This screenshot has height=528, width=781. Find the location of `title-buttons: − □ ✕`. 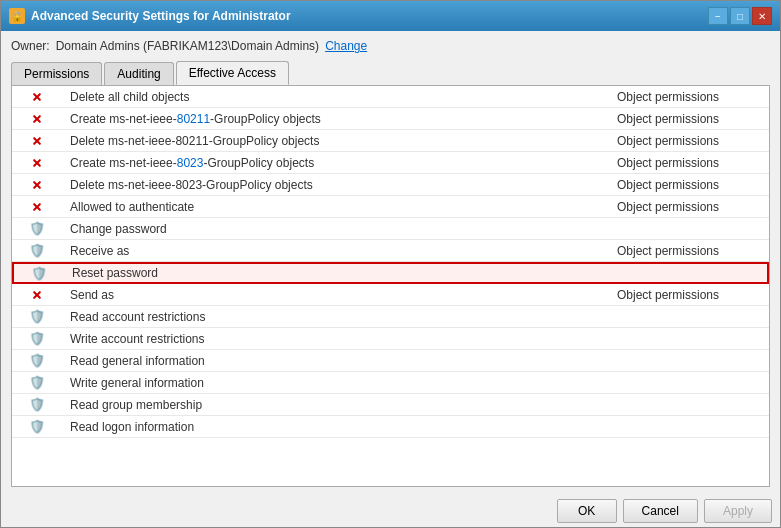

title-buttons: − □ ✕ is located at coordinates (740, 16).